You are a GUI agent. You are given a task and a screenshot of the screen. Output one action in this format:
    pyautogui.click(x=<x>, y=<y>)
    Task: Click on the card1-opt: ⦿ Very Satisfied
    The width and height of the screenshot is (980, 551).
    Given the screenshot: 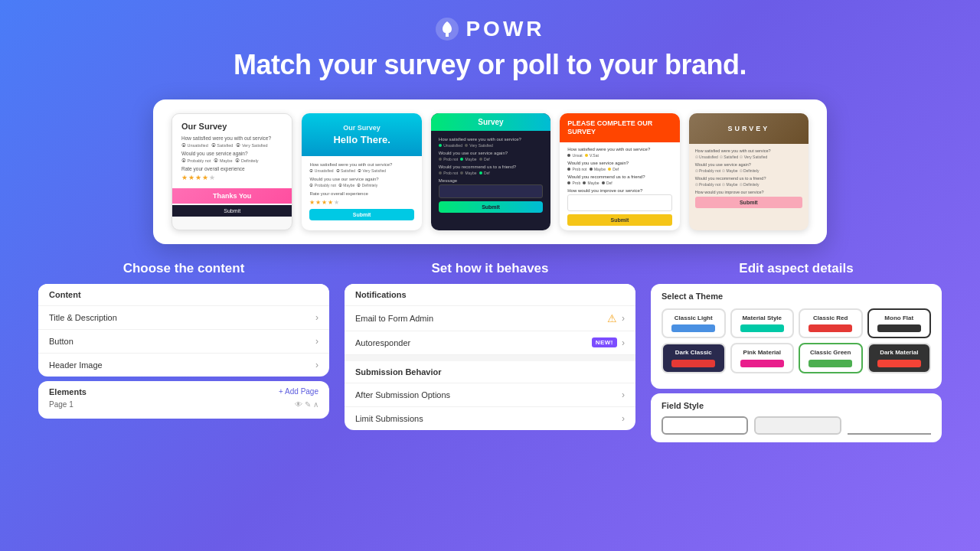 What is the action you would take?
    pyautogui.click(x=251, y=145)
    